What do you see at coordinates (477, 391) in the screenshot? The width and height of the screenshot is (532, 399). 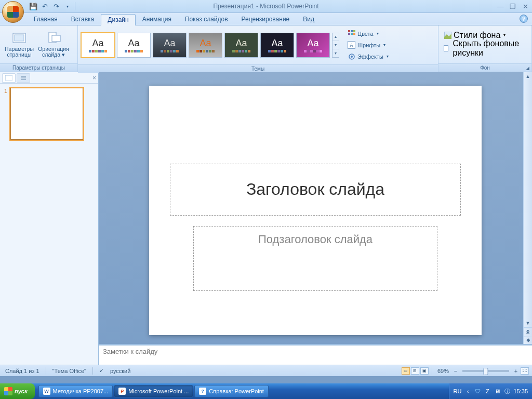 I see `tray-icon: 🛡` at bounding box center [477, 391].